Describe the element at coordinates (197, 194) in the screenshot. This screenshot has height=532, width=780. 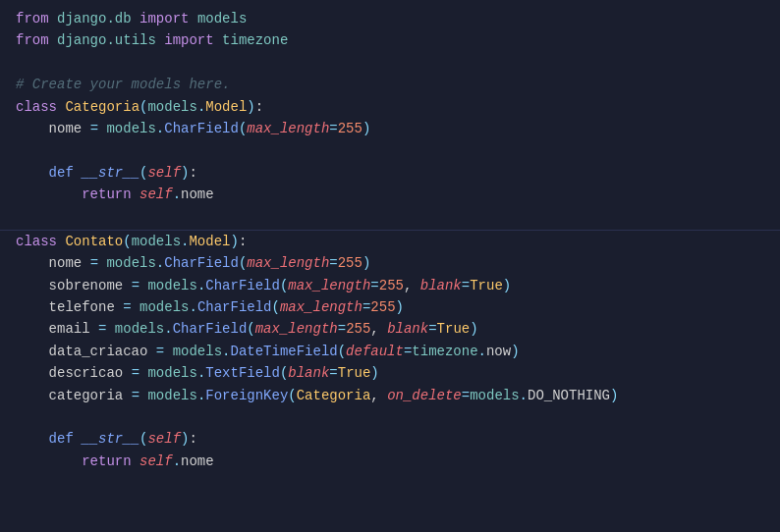
I see `attr-nome-1: nome` at that location.